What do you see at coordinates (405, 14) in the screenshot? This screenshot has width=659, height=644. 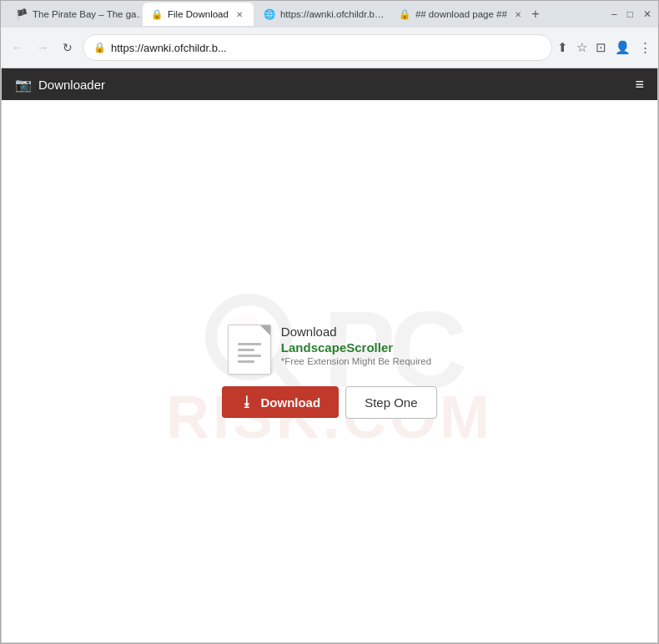 I see `tab-download-page-favicon: 🔒` at bounding box center [405, 14].